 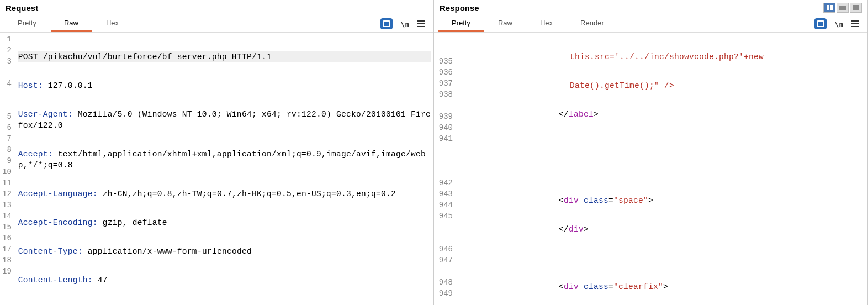 What do you see at coordinates (68, 24) in the screenshot?
I see `request-tabs: Pretty Raw Hex` at bounding box center [68, 24].